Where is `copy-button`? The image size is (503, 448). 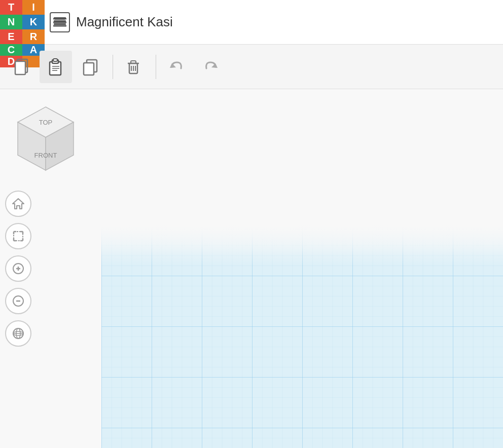
copy-button is located at coordinates (21, 67).